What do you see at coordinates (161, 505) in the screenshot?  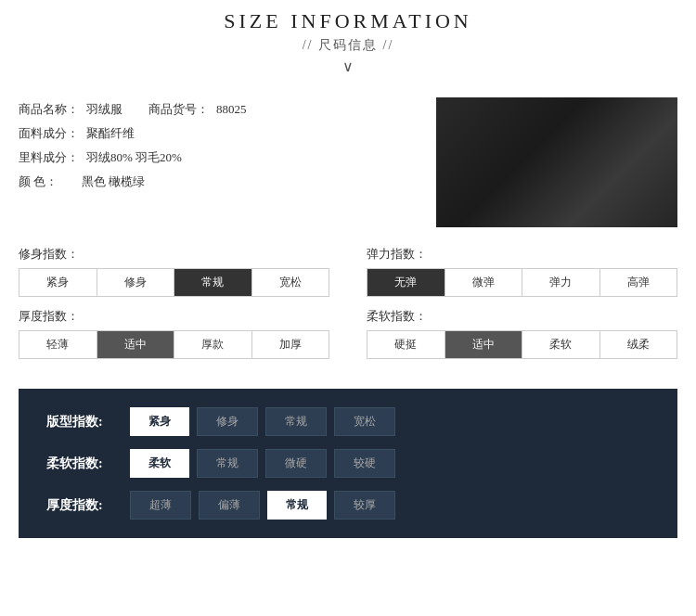 I see `bottom-btn-2-0: 超薄` at bounding box center [161, 505].